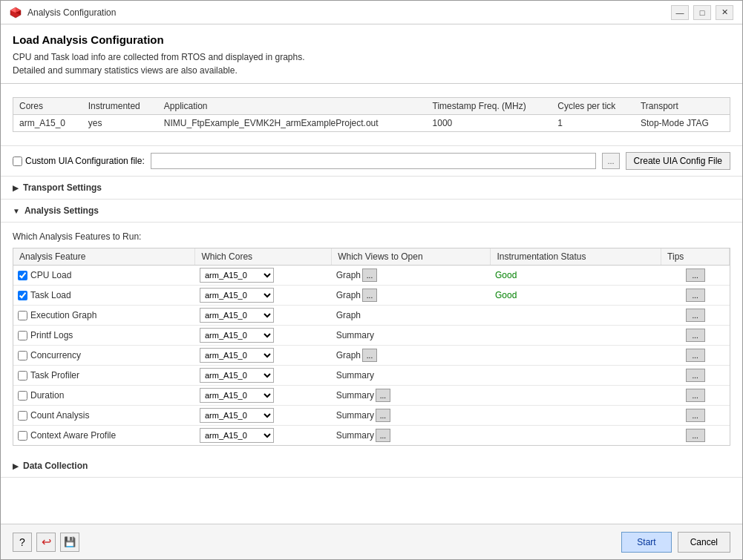  I want to click on view-text-7: Summary, so click(355, 415).